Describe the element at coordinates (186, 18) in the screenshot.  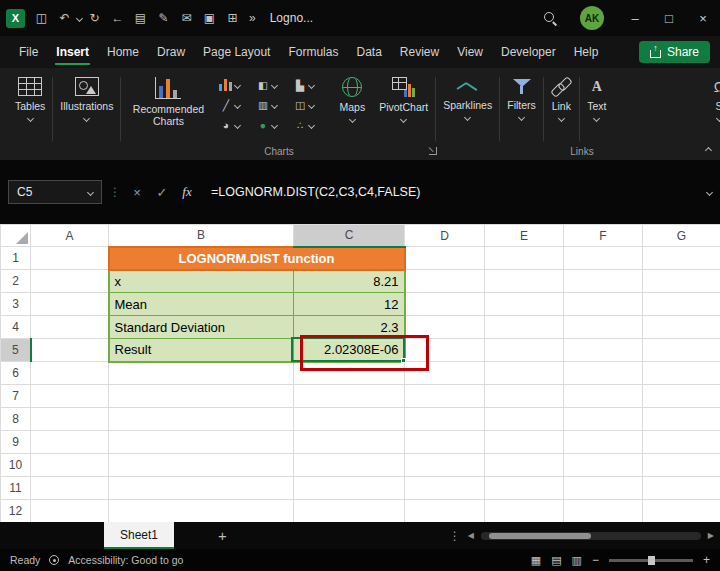
I see `mail-icon: ✉` at that location.